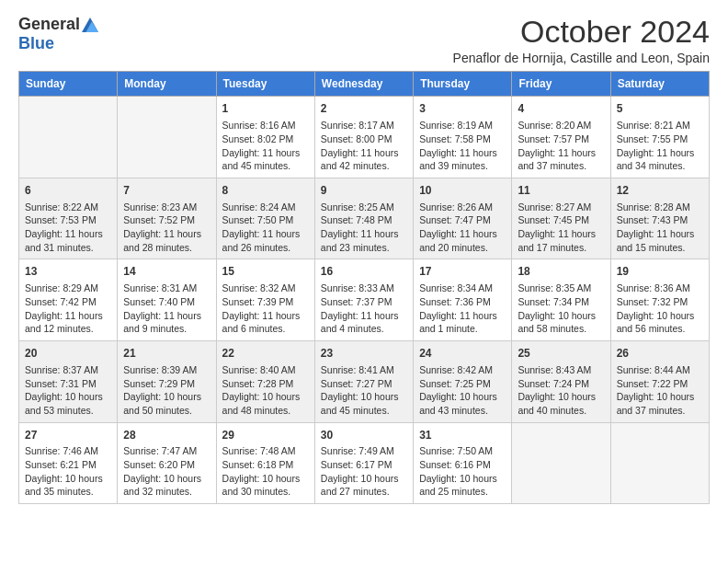  Describe the element at coordinates (266, 228) in the screenshot. I see `cell-info: Sunrise: 8:24 AMSunset: 7:50 PMDaylight:…` at that location.